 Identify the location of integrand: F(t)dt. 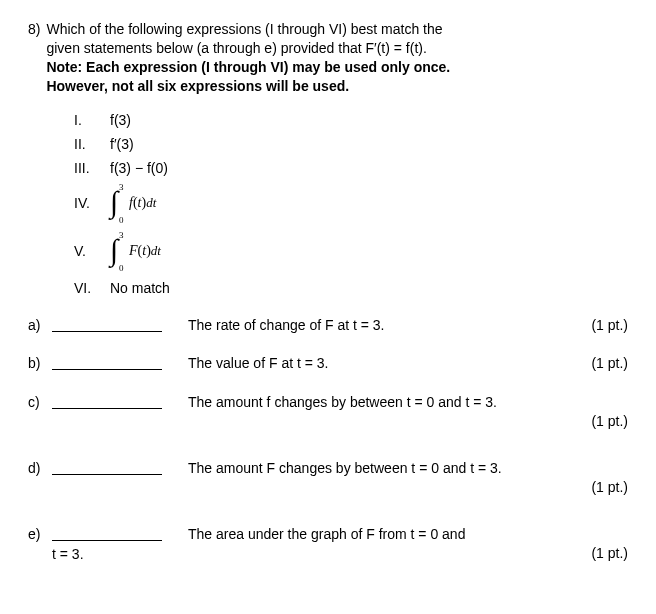
(145, 252).